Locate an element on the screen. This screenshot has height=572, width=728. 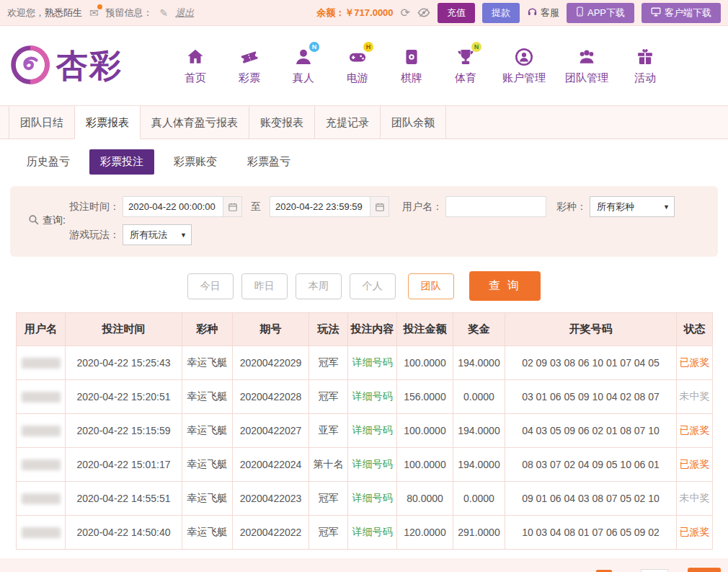
headset-icon is located at coordinates (532, 13).